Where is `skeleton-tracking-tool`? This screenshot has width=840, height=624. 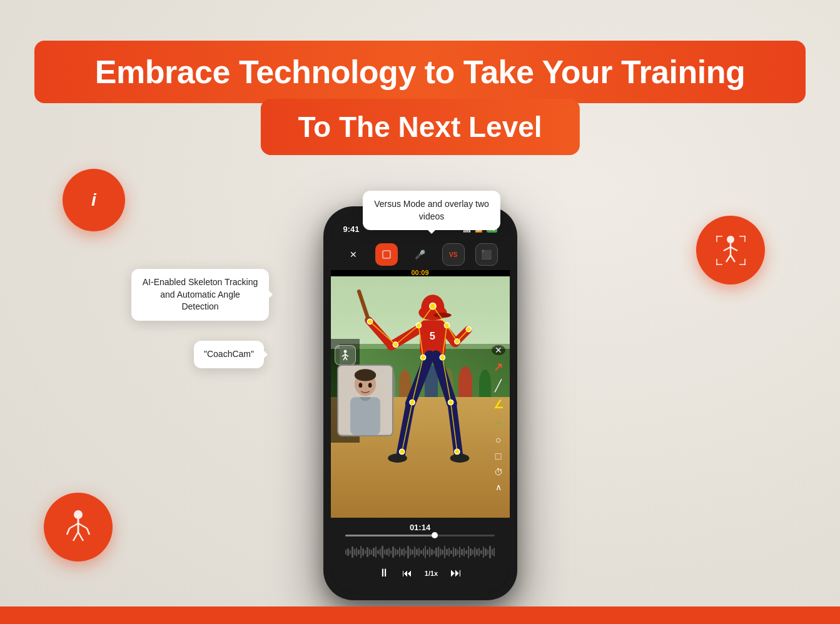
skeleton-tracking-tool is located at coordinates (345, 355).